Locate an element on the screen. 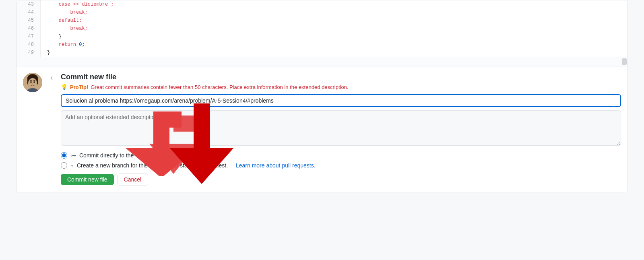 The image size is (644, 260). code-line-47: 47 } is located at coordinates (322, 37).